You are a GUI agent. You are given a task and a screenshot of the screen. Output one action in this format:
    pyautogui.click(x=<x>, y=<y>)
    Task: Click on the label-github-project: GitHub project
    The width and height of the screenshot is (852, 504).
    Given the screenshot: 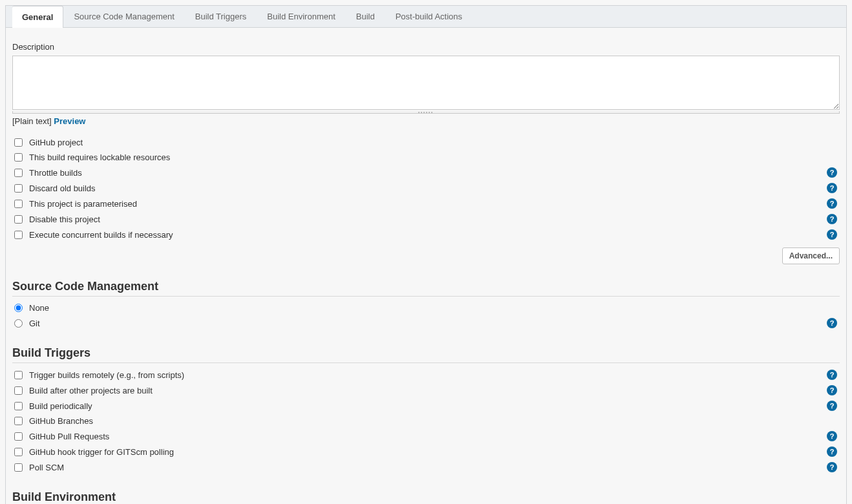 What is the action you would take?
    pyautogui.click(x=434, y=142)
    